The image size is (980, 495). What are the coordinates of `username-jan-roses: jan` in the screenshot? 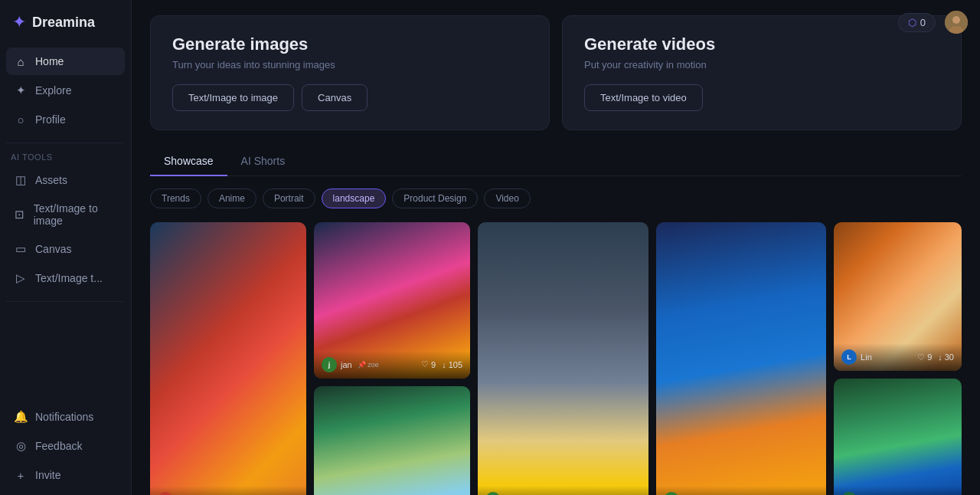 It's located at (346, 365).